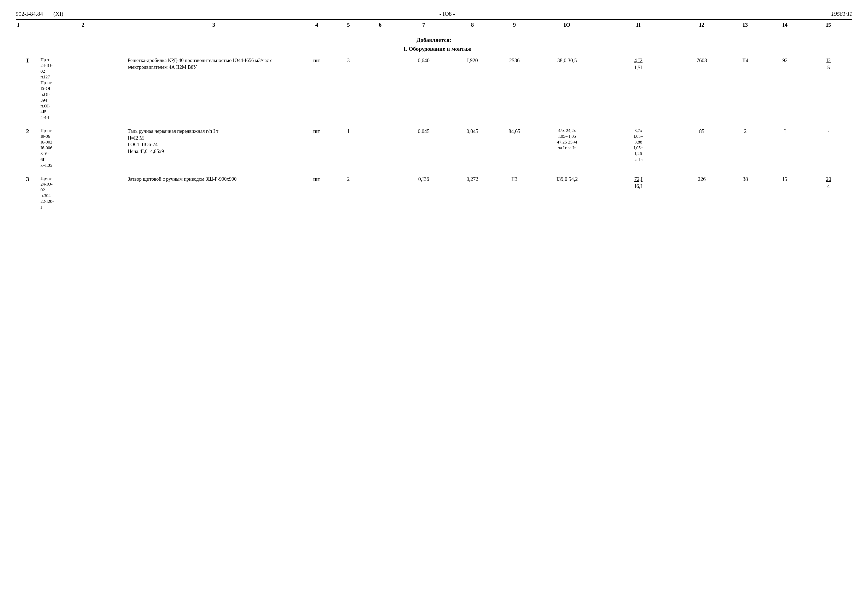  Describe the element at coordinates (473, 148) in the screenshot. I see `col8-2: 0,045` at that location.